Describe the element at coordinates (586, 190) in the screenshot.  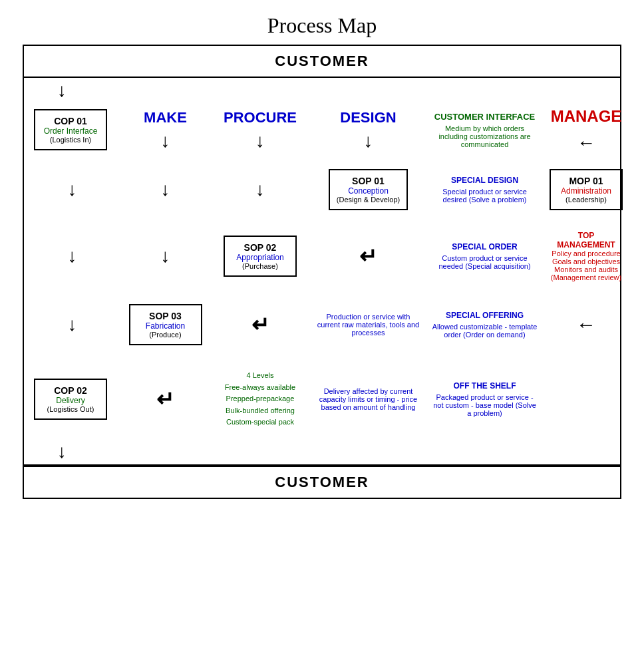
I see `mop01-box: MOP 01 Administration (Leadership)` at that location.